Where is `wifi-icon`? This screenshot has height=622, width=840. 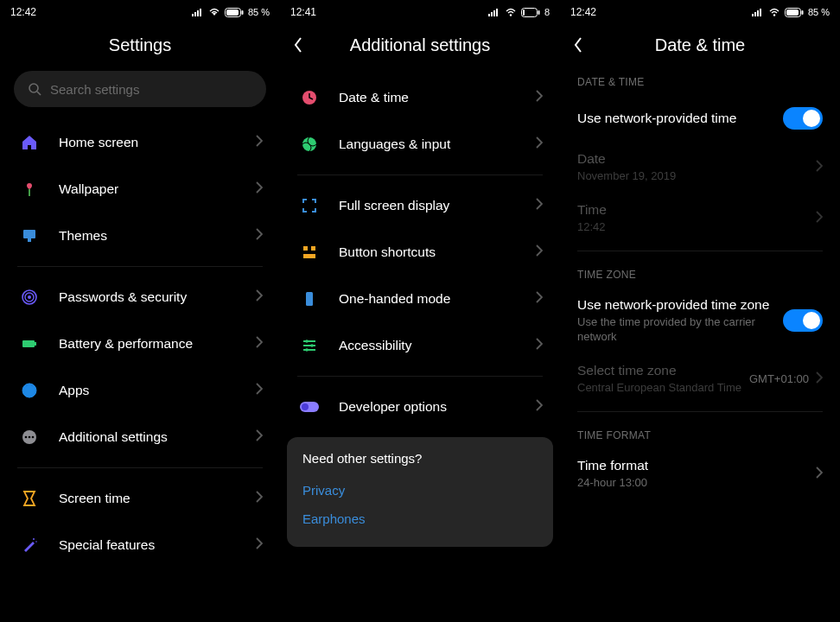 wifi-icon is located at coordinates (774, 12).